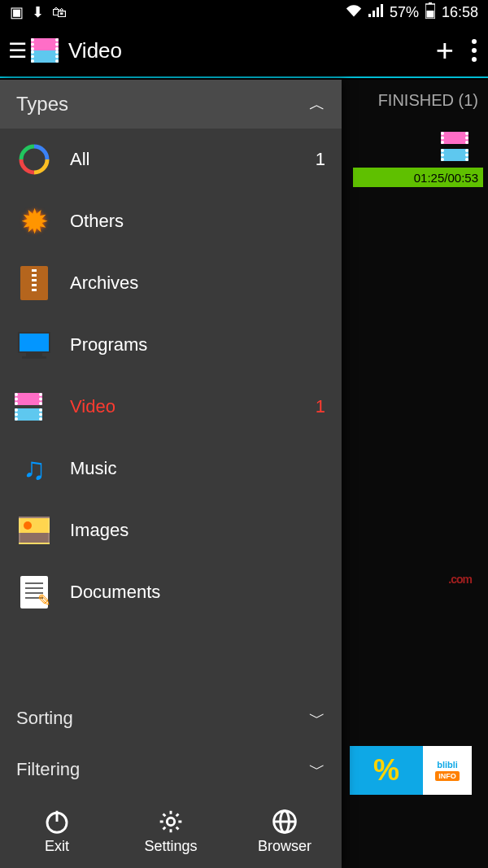 This screenshot has width=488, height=868. I want to click on browser-button: Browser, so click(285, 831).